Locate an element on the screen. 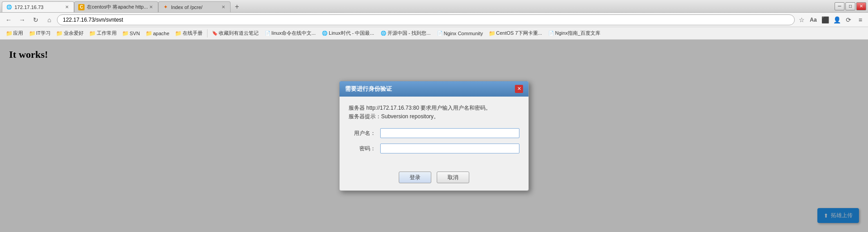  modal-description-line2: 服务器提示：Subversion repository。 is located at coordinates (434, 116).